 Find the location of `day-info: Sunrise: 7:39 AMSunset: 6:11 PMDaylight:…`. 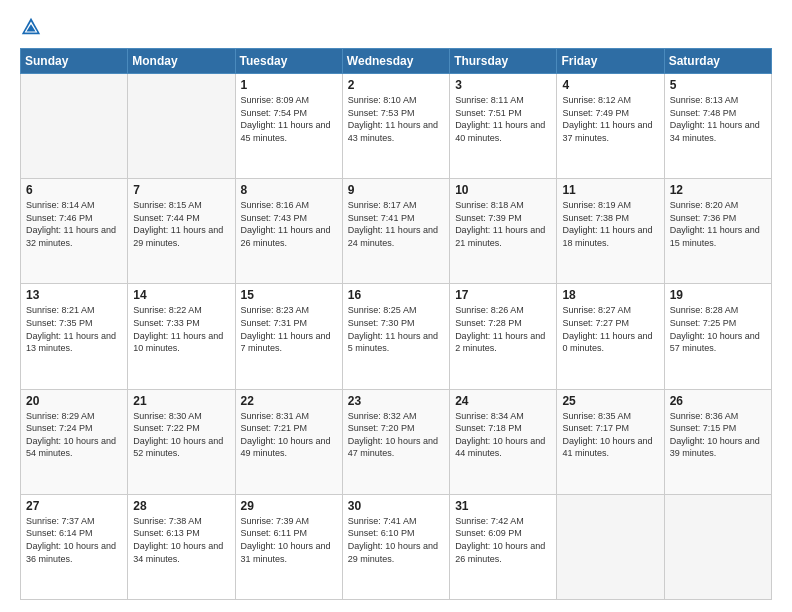

day-info: Sunrise: 7:39 AMSunset: 6:11 PMDaylight:… is located at coordinates (289, 540).